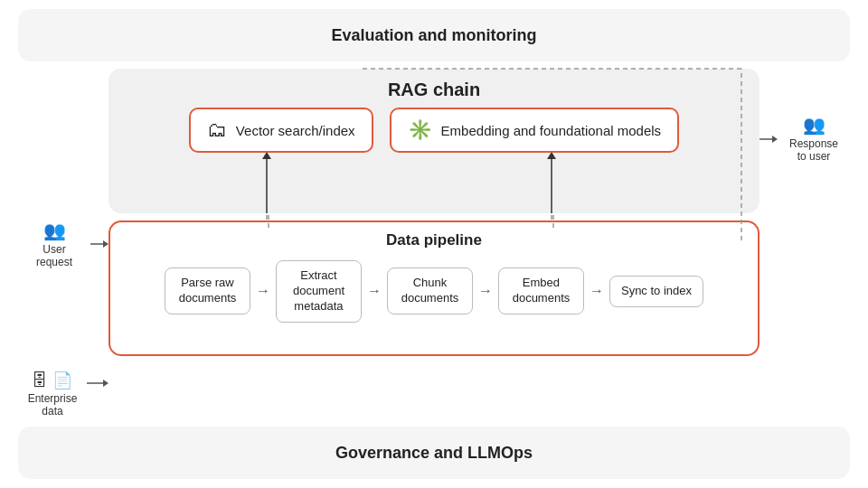 The image size is (868, 488). What do you see at coordinates (434, 291) in the screenshot?
I see `pipeline-steps: Parse raw documents → Extract document m…` at bounding box center [434, 291].